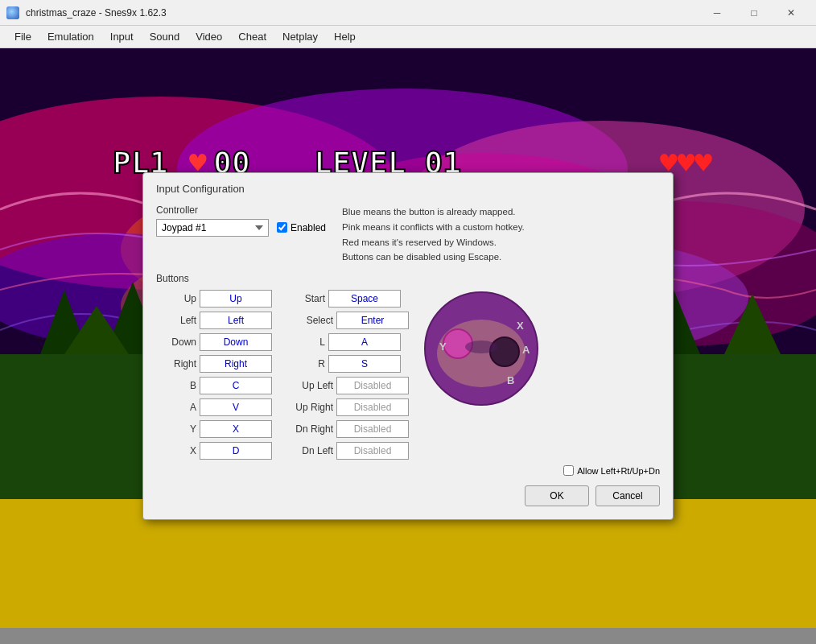 The height and width of the screenshot is (644, 816). What do you see at coordinates (618, 471) in the screenshot?
I see `allow-text: Allow Left+Rt/Up+Dn` at bounding box center [618, 471].